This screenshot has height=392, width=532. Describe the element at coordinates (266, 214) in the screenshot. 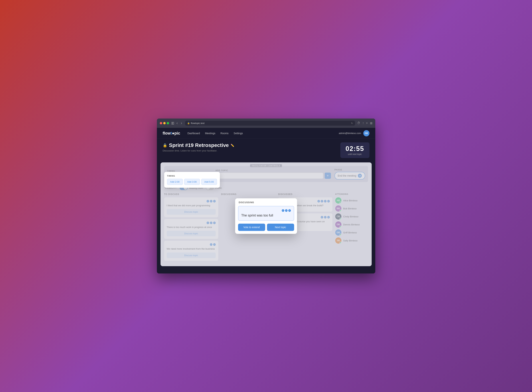

I see `main-content: FACILITATOR CONTROLS TIMING Add 2:00 Add…` at that location.